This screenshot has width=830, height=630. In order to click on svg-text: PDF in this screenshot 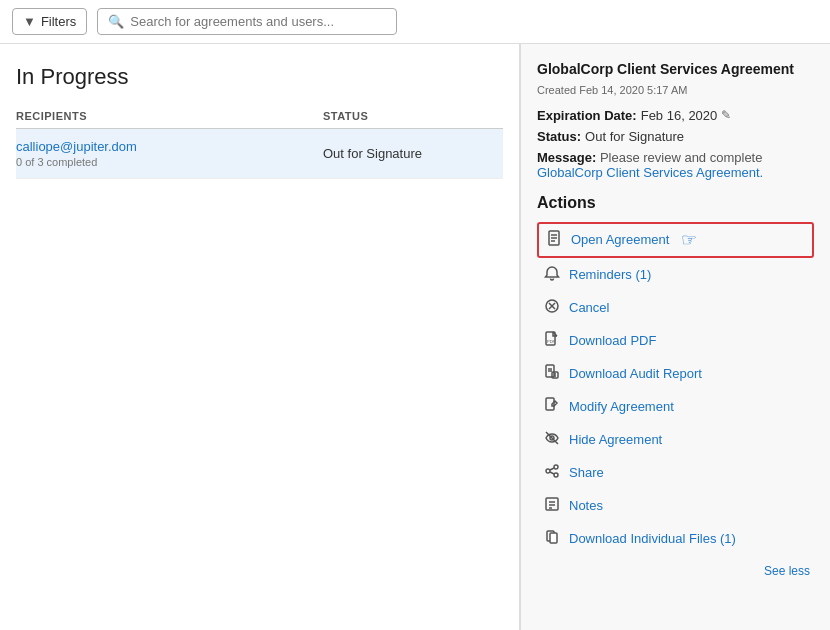, I will do `click(552, 342)`.